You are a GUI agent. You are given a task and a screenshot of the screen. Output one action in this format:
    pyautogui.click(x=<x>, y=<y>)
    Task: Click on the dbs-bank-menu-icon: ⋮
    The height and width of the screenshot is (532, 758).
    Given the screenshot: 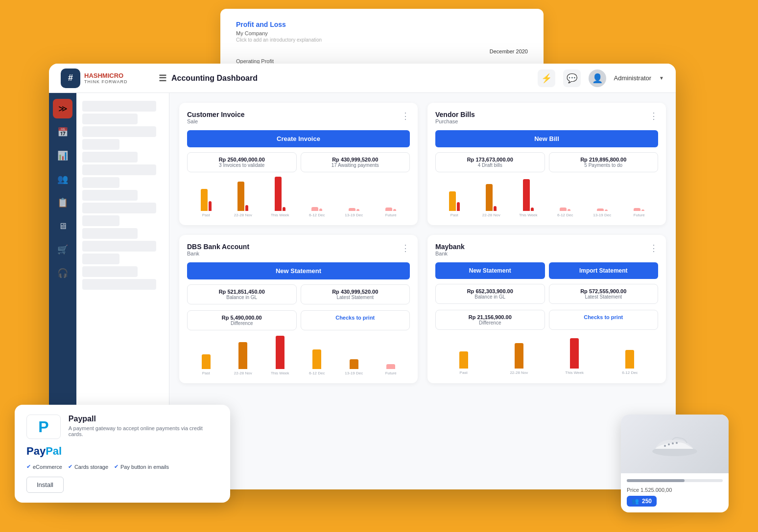 What is the action you would take?
    pyautogui.click(x=405, y=248)
    